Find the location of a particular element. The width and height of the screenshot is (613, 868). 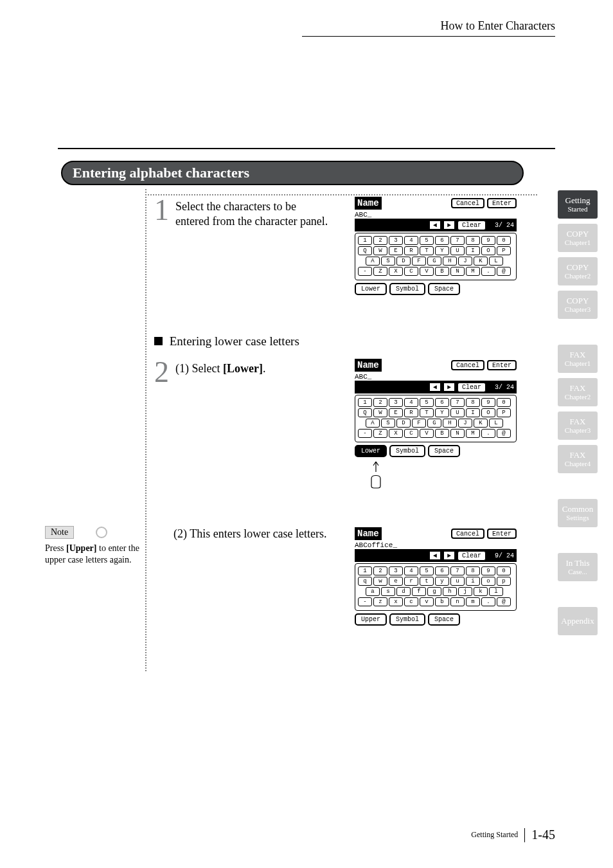

key: Z is located at coordinates (380, 433).